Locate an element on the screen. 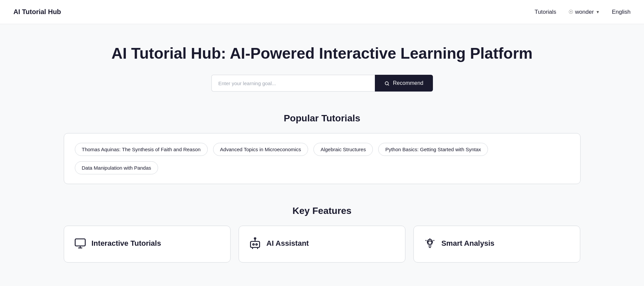  popular-tutorials-box: Thomas Aquinas: The Synthesis of Faith a… is located at coordinates (322, 159).